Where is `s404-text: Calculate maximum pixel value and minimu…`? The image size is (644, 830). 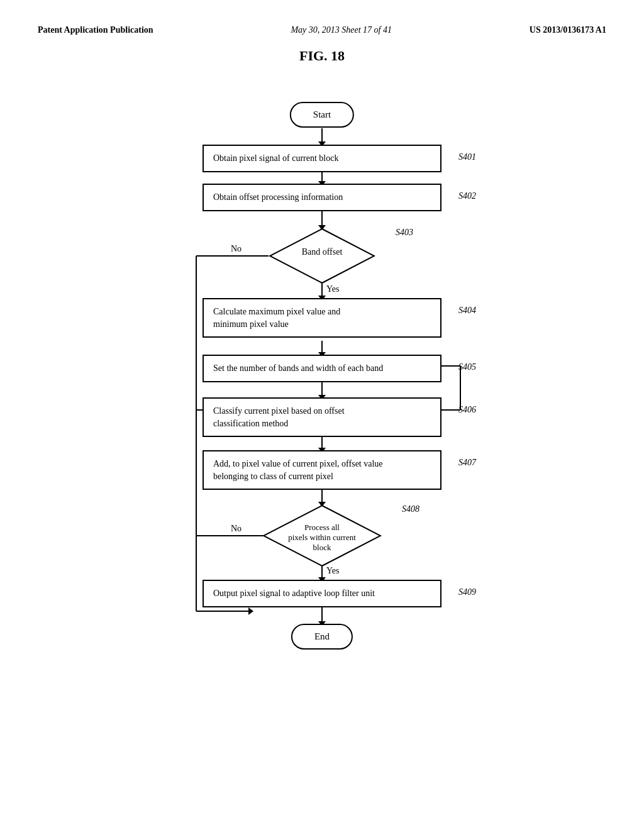
s404-text: Calculate maximum pixel value and minimu… is located at coordinates (322, 318).